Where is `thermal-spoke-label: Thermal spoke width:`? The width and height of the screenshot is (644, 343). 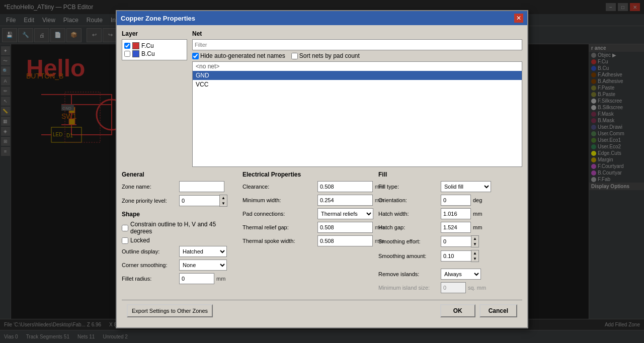
thermal-spoke-label: Thermal spoke width: is located at coordinates (279, 241).